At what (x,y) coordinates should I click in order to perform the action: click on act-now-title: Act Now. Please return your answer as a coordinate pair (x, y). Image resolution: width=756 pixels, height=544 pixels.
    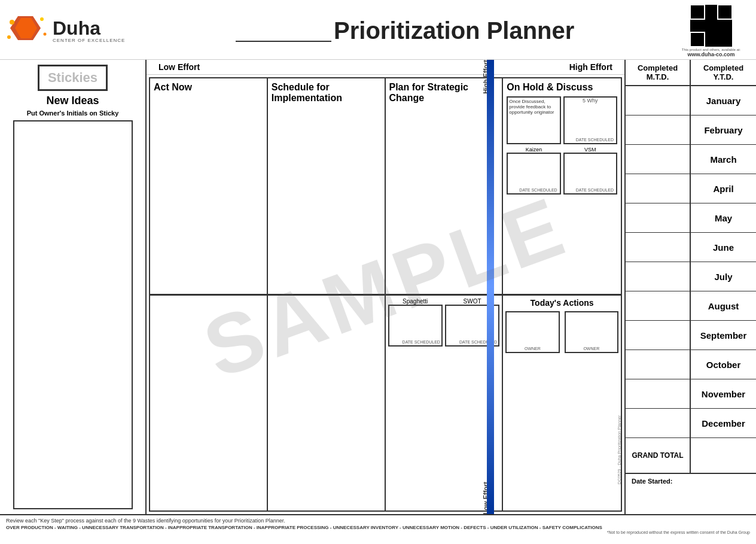
    Looking at the image, I should click on (208, 87).